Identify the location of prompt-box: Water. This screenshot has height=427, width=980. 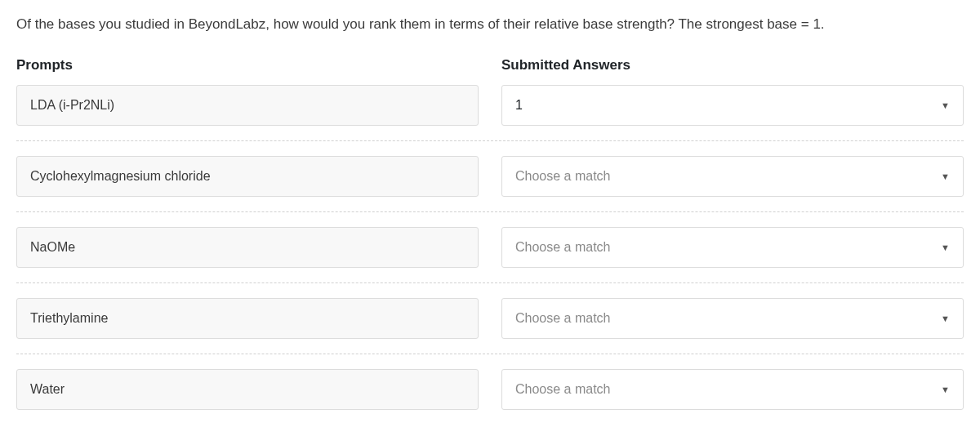
(247, 389).